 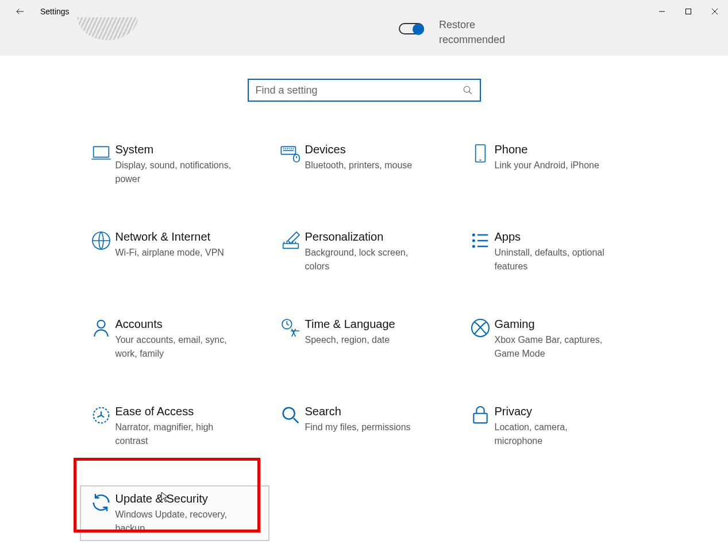 What do you see at coordinates (554, 164) in the screenshot?
I see `category-phone: PhoneLink your Android, iPhone` at bounding box center [554, 164].